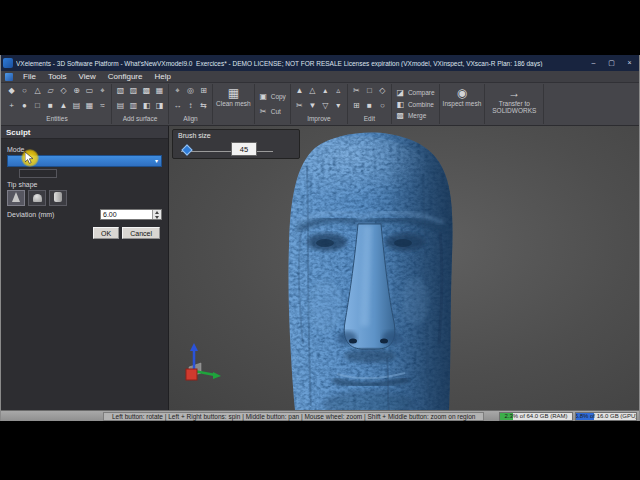  Describe the element at coordinates (186, 150) in the screenshot. I see `brush-slider-handle` at that location.